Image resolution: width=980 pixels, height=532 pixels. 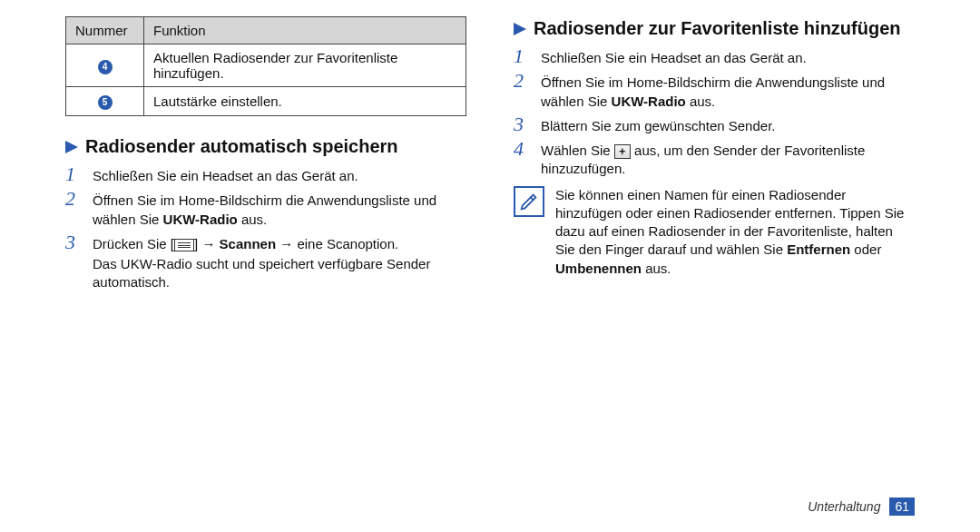 What do you see at coordinates (267, 65) in the screenshot?
I see `table-row: 4 Aktuellen Radiosender zur Favoritenlis…` at bounding box center [267, 65].